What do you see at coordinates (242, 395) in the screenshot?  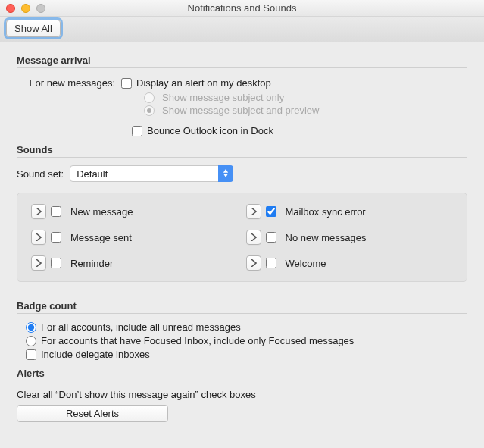 I see `section-alerts: Alerts Clear all “Don’t show this messag…` at bounding box center [242, 395].